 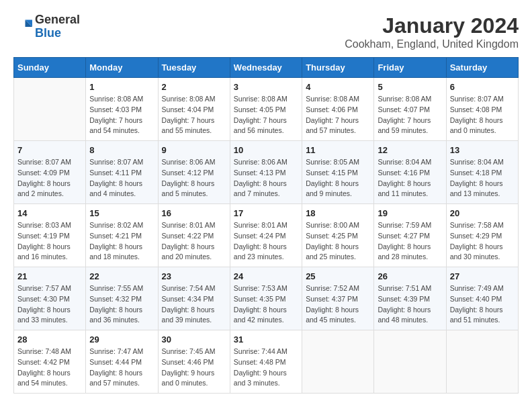 What do you see at coordinates (266, 340) in the screenshot?
I see `day-number: 31` at bounding box center [266, 340].